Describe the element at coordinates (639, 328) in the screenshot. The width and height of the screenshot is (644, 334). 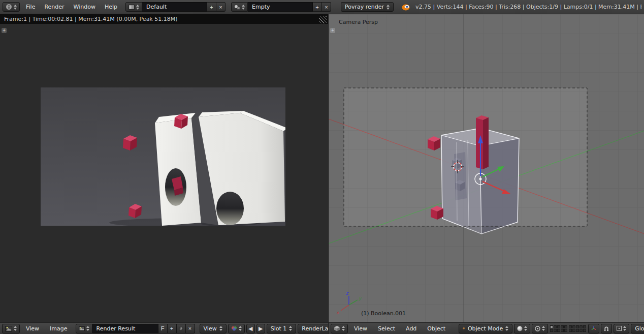
I see `orientation-value: Global` at that location.